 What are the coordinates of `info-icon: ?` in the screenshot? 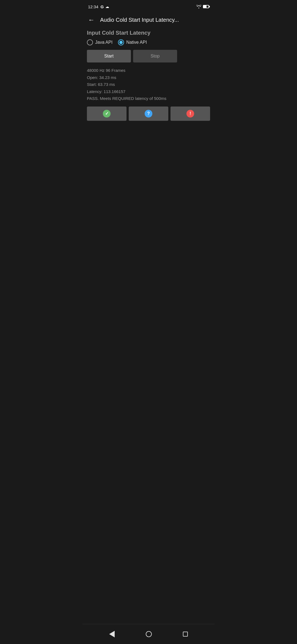 It's located at (148, 114).